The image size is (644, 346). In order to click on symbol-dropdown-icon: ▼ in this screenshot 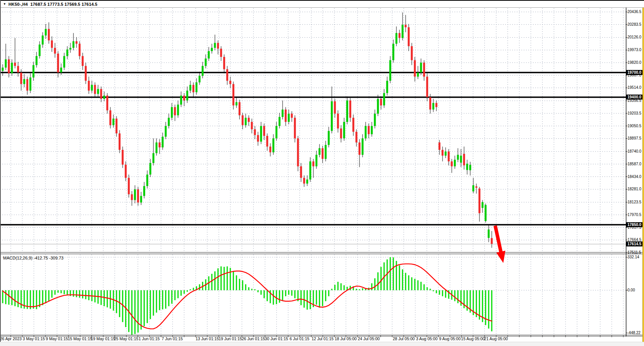, I will do `click(5, 4)`.